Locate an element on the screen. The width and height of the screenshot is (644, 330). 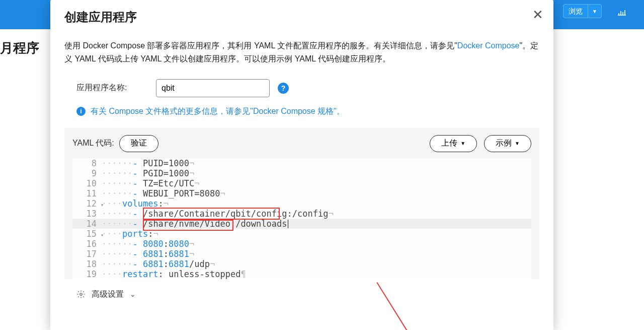
info-text-pre: 有关 Compose 文件格式的更多信息，请参见" is located at coordinates (172, 111).